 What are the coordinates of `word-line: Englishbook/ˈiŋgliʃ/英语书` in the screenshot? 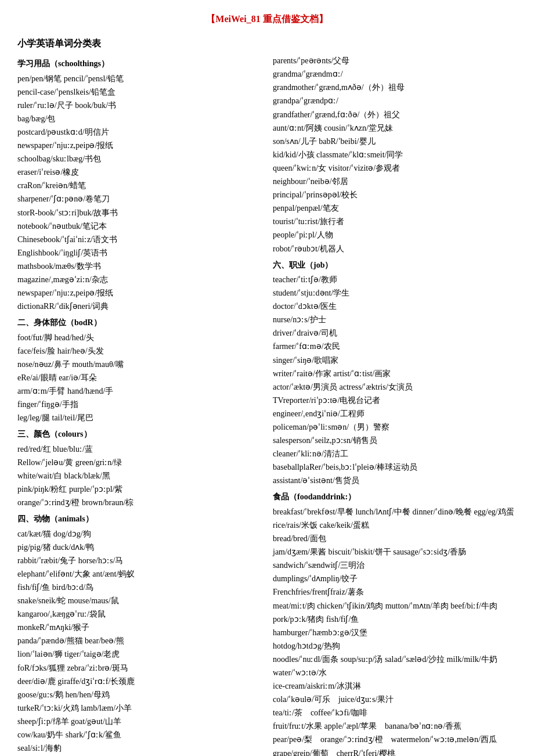 It's located at (139, 253).